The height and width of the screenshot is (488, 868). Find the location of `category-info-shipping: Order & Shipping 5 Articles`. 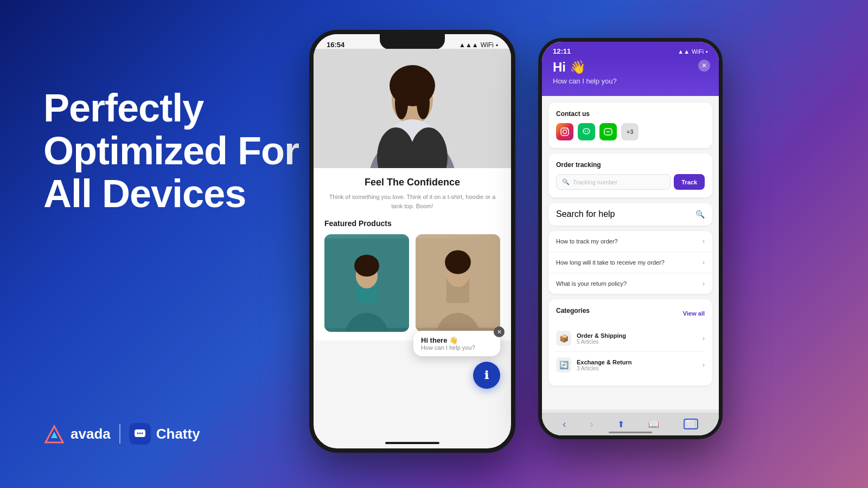

category-info-shipping: Order & Shipping 5 Articles is located at coordinates (601, 338).